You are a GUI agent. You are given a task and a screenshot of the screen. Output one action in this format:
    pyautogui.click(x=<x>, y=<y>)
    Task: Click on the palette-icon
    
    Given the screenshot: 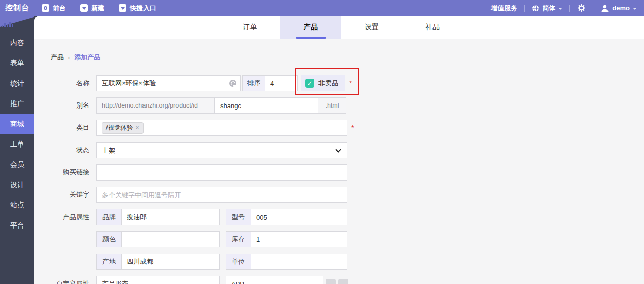 What is the action you would take?
    pyautogui.click(x=233, y=84)
    